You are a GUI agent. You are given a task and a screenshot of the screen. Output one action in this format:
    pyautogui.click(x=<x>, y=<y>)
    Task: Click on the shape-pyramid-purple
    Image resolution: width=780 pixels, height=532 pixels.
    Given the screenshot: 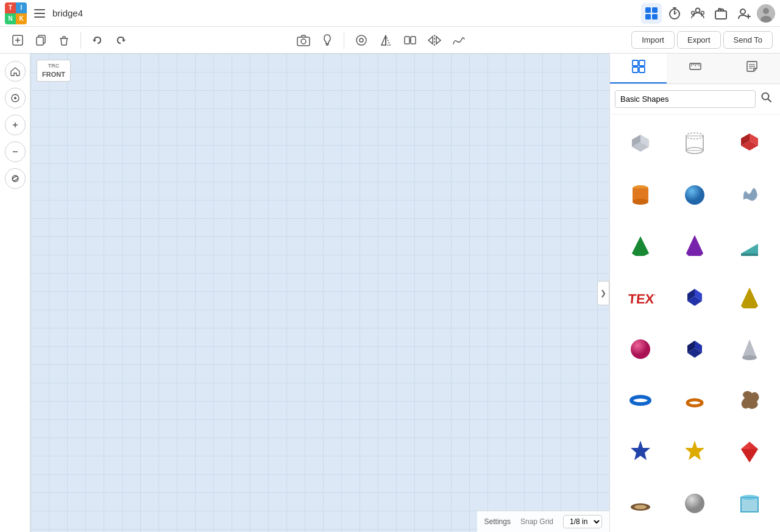 What is the action you would take?
    pyautogui.click(x=695, y=246)
    